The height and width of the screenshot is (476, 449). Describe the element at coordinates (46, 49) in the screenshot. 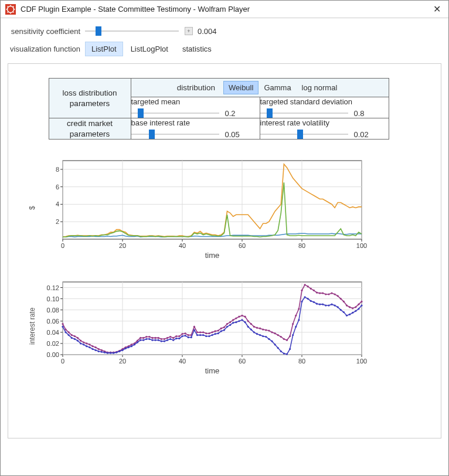

I see `vizfunc-label: visualization function` at that location.